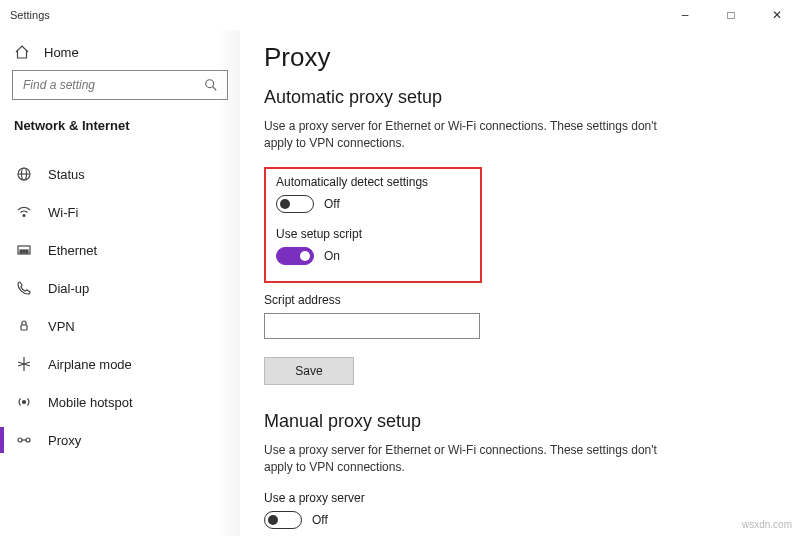 Image resolution: width=800 pixels, height=536 pixels. I want to click on ethernet-icon, so click(24, 250).